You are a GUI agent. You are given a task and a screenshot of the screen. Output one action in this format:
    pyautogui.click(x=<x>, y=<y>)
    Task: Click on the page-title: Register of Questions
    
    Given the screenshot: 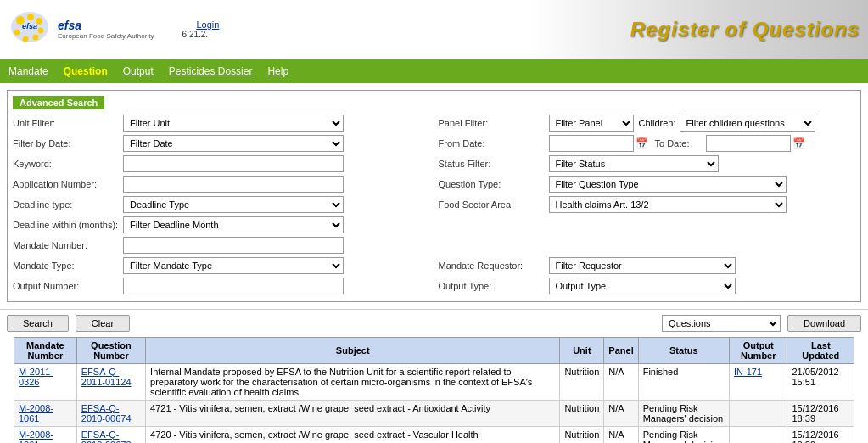 What is the action you would take?
    pyautogui.click(x=745, y=30)
    